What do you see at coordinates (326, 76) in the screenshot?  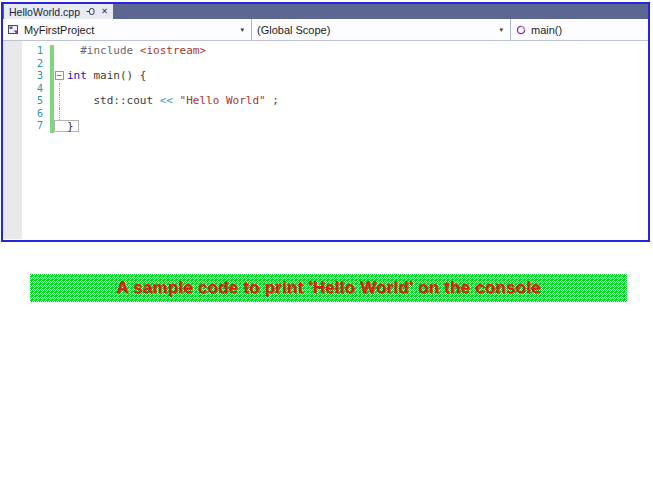 I see `code-line: 3 − int main() {` at bounding box center [326, 76].